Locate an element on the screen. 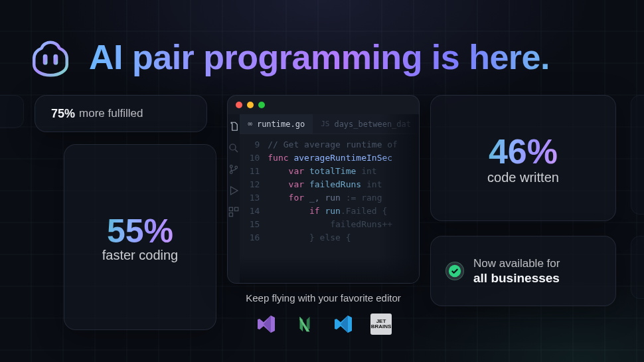  editor-caption-block: Keep flying with your favorite editor JE… is located at coordinates (323, 314).